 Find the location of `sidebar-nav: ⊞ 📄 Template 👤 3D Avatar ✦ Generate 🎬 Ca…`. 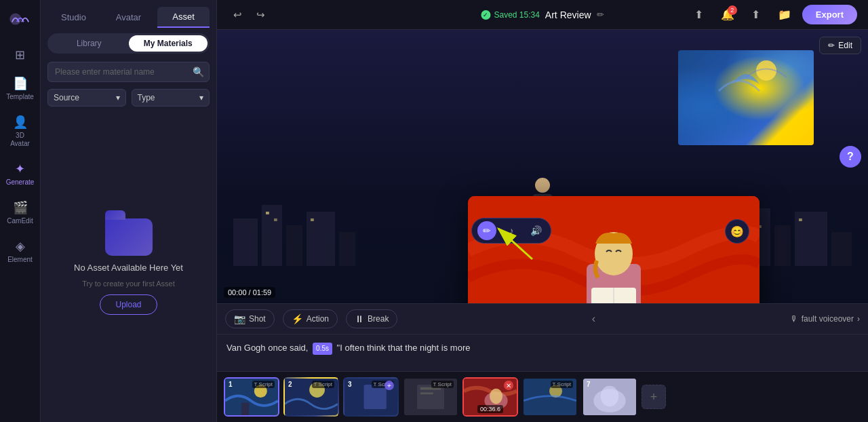

sidebar-nav: ⊞ 📄 Template 👤 3D Avatar ✦ Generate 🎬 Ca… is located at coordinates (20, 211).